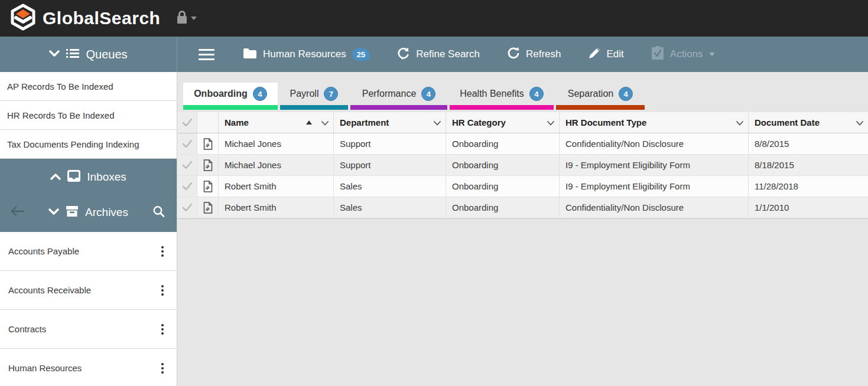  I want to click on refine-search-label: Refine Search, so click(448, 54).